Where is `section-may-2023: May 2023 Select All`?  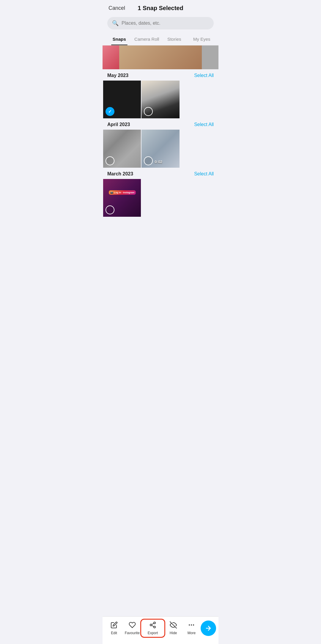 section-may-2023: May 2023 Select All is located at coordinates (160, 75).